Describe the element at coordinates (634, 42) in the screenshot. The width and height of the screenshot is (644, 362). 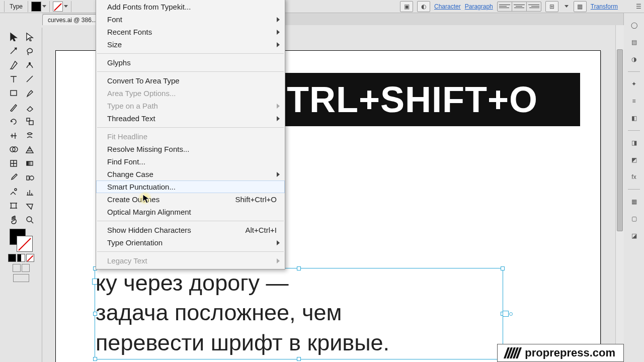
I see `swatches-panel-icon: ▤` at that location.